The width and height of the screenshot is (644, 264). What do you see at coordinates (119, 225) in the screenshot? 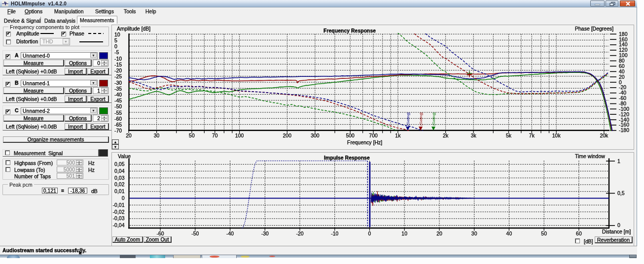
I see `svg-text: -0,04` at bounding box center [119, 225].